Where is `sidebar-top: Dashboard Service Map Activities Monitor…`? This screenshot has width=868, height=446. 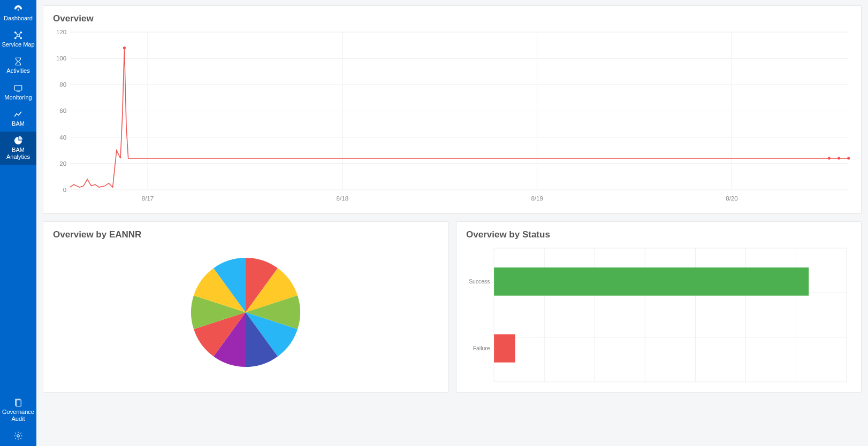 sidebar-top: Dashboard Service Map Activities Monitor… is located at coordinates (18, 197).